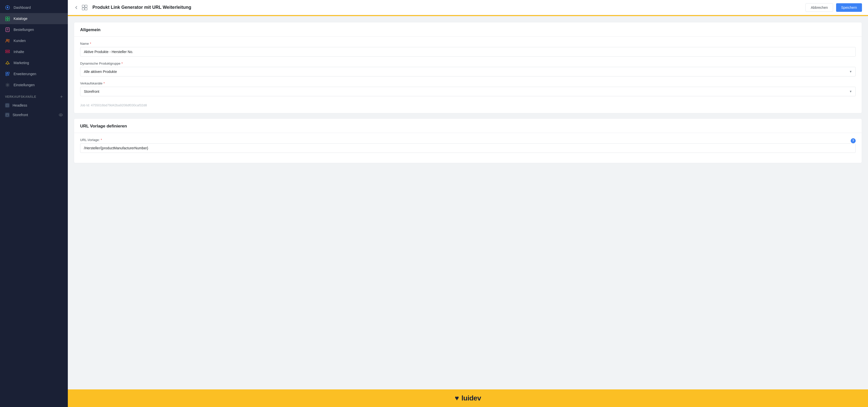  Describe the element at coordinates (468, 49) in the screenshot. I see `name-field-group: Name *` at that location.